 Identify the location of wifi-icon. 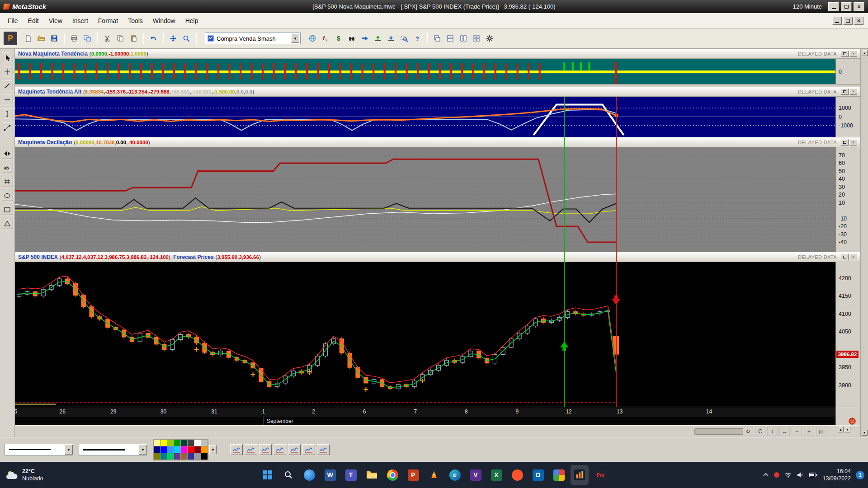
(788, 475).